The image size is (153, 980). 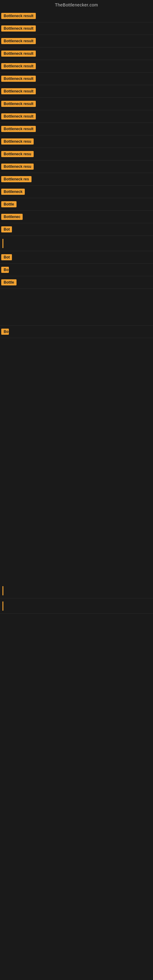 I want to click on list-item: Bottleneck, so click(x=76, y=192).